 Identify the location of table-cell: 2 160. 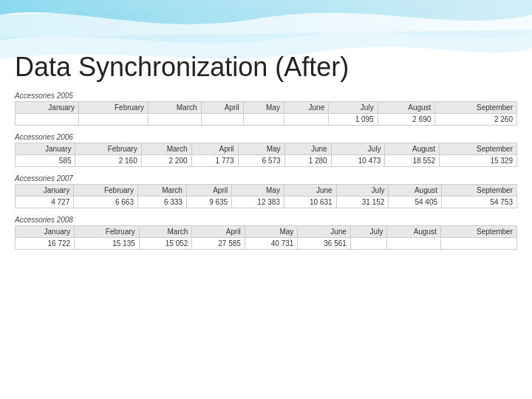
(108, 161).